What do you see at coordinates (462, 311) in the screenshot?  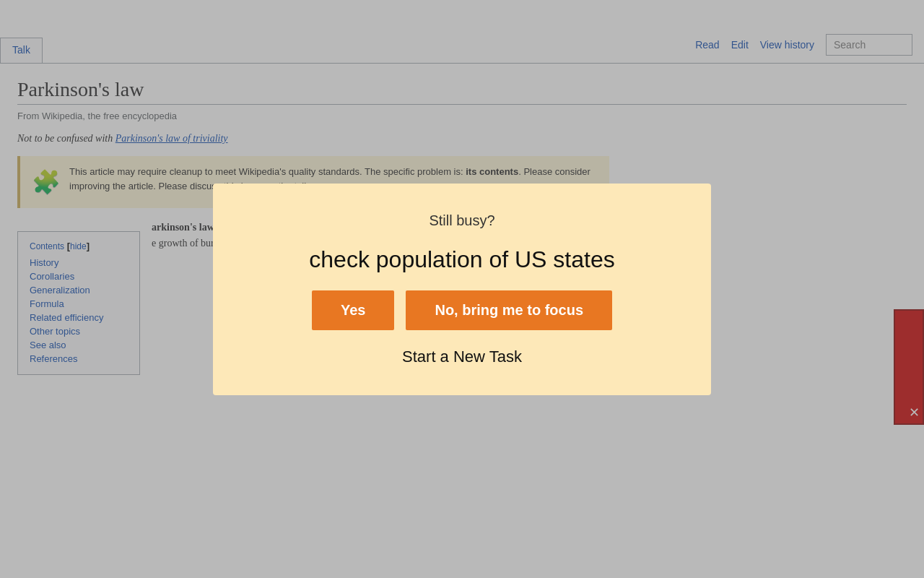 I see `modal-buttons: Yes No, bring me to focus` at bounding box center [462, 311].